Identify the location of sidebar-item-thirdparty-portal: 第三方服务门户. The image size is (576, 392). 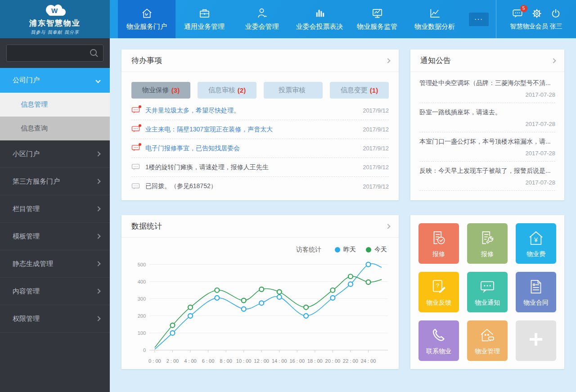
(55, 182).